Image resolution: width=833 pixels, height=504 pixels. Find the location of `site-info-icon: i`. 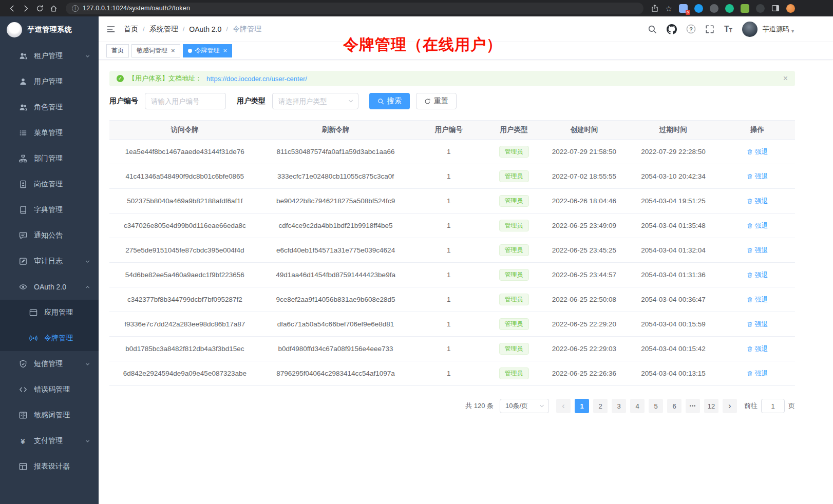

site-info-icon: i is located at coordinates (75, 8).